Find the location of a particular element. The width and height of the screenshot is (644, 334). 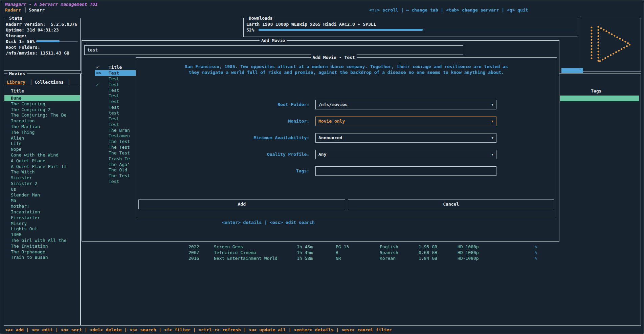

sidebar-movie-row: A Quiet Place Part II is located at coordinates (42, 167).